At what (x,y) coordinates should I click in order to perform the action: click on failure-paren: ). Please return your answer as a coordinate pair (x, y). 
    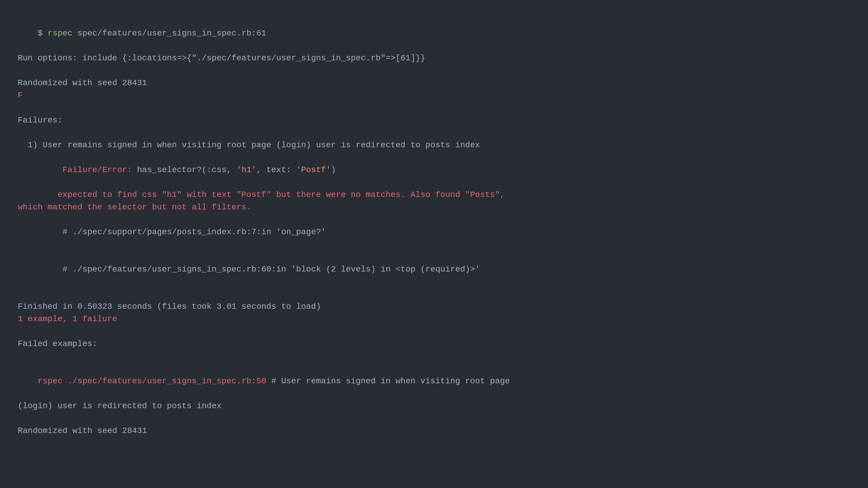
    Looking at the image, I should click on (334, 170).